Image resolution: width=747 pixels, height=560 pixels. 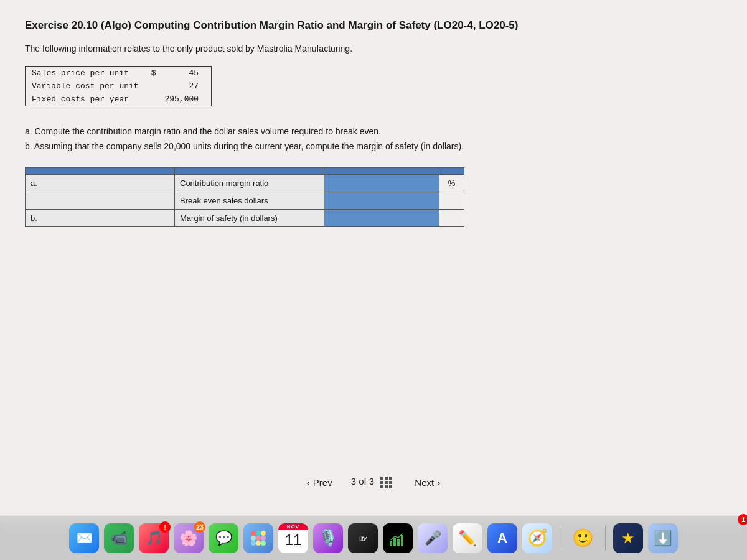 What do you see at coordinates (258, 538) in the screenshot?
I see `dock-item-launchpad` at bounding box center [258, 538].